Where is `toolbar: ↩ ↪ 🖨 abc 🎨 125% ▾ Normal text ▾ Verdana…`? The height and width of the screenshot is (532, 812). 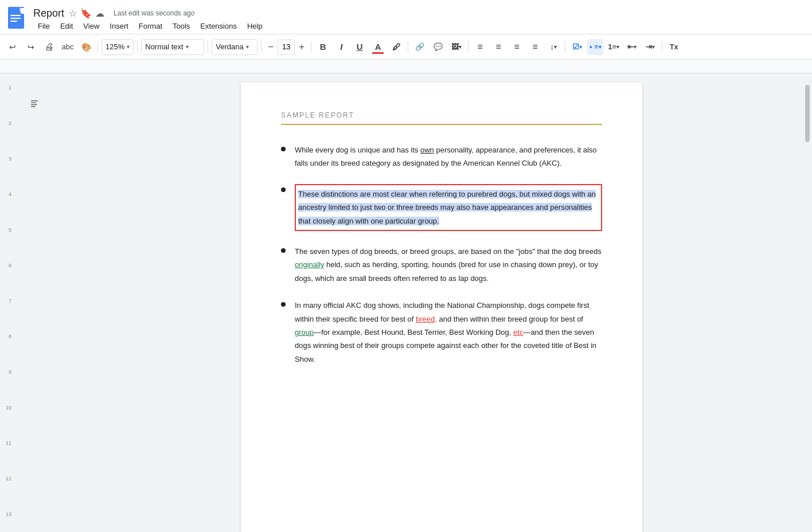 toolbar: ↩ ↪ 🖨 abc 🎨 125% ▾ Normal text ▾ Verdana… is located at coordinates (406, 47).